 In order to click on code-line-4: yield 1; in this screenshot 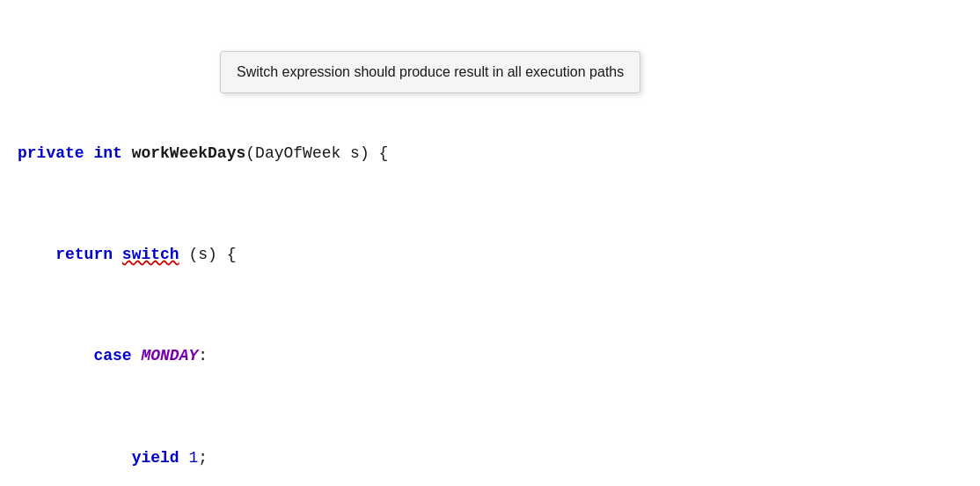, I will do `click(490, 458)`.